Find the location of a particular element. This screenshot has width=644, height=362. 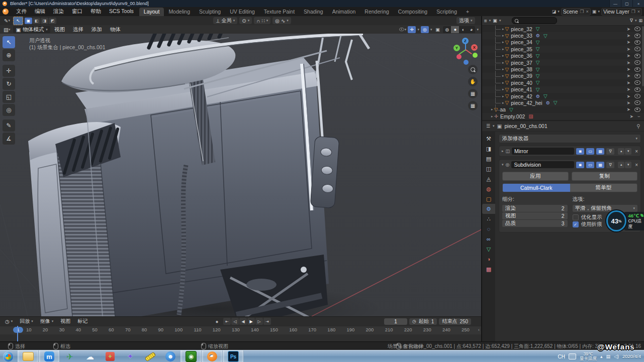

optimal-display-checkbox is located at coordinates (576, 217).